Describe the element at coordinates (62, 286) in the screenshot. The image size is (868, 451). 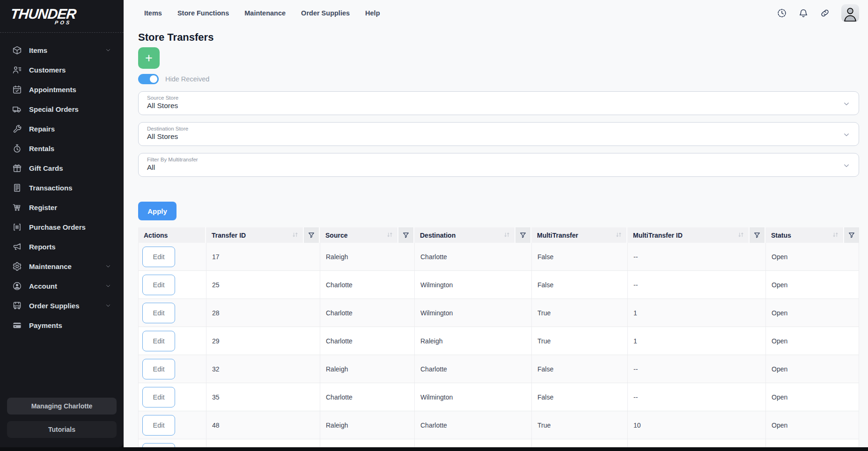
I see `sidebar-item-account: Account` at that location.